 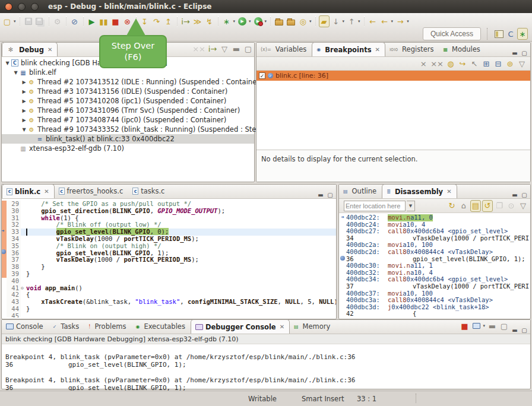 What do you see at coordinates (169, 21) in the screenshot?
I see `step-return-button: ↥` at bounding box center [169, 21].